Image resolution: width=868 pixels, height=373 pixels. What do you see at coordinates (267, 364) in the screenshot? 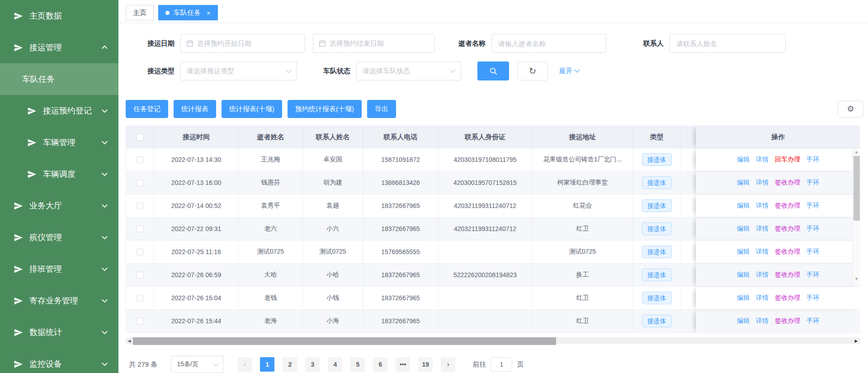
I see `page-button: 1` at bounding box center [267, 364].